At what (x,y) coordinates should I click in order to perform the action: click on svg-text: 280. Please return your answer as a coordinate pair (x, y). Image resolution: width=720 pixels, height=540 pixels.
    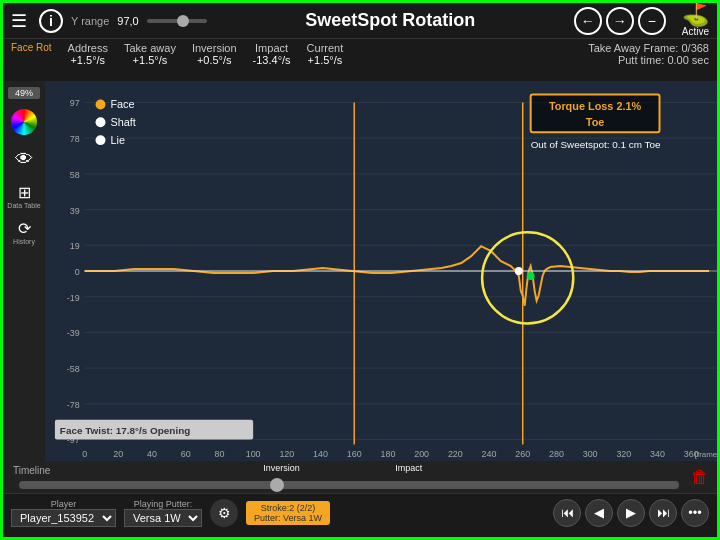
    Looking at the image, I should click on (556, 454).